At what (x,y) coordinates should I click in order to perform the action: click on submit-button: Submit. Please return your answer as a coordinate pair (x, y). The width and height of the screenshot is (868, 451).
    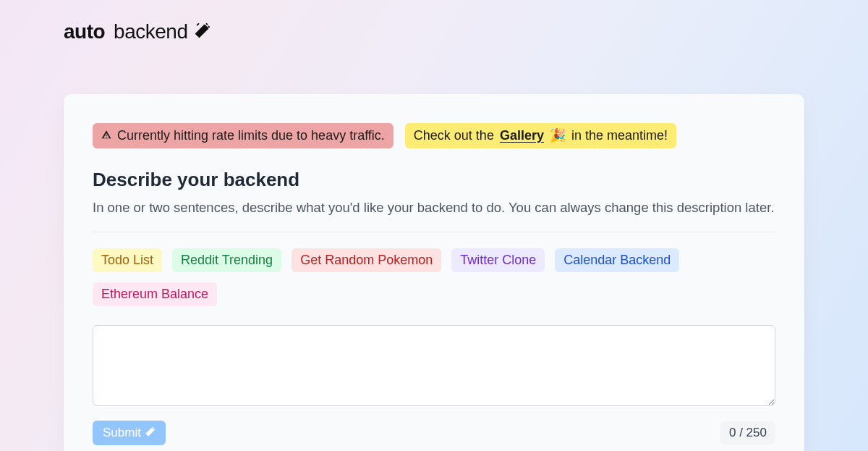
    Looking at the image, I should click on (129, 433).